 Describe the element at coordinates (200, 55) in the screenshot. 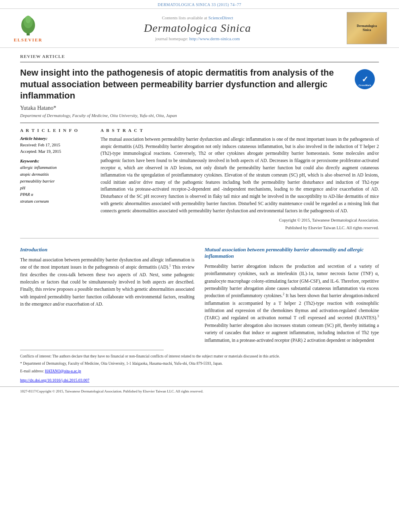

I see `article-type-label: REVIEW ARTICLE` at that location.